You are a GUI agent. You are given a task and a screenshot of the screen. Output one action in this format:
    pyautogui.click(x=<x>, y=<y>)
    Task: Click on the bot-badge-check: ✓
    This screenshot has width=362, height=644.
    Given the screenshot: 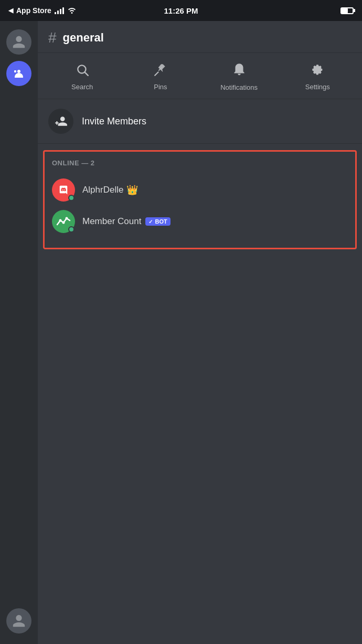 What is the action you would take?
    pyautogui.click(x=151, y=221)
    